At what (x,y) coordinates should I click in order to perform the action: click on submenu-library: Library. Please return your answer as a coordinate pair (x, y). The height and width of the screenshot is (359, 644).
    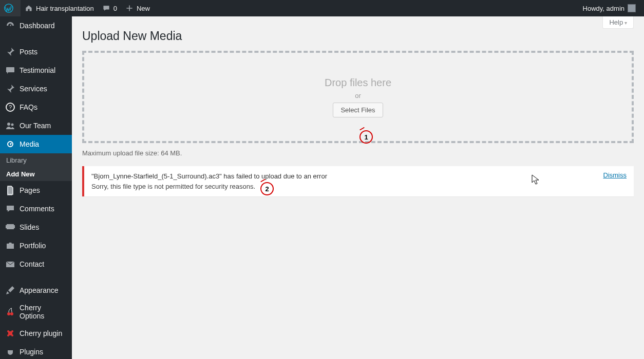
    Looking at the image, I should click on (36, 160).